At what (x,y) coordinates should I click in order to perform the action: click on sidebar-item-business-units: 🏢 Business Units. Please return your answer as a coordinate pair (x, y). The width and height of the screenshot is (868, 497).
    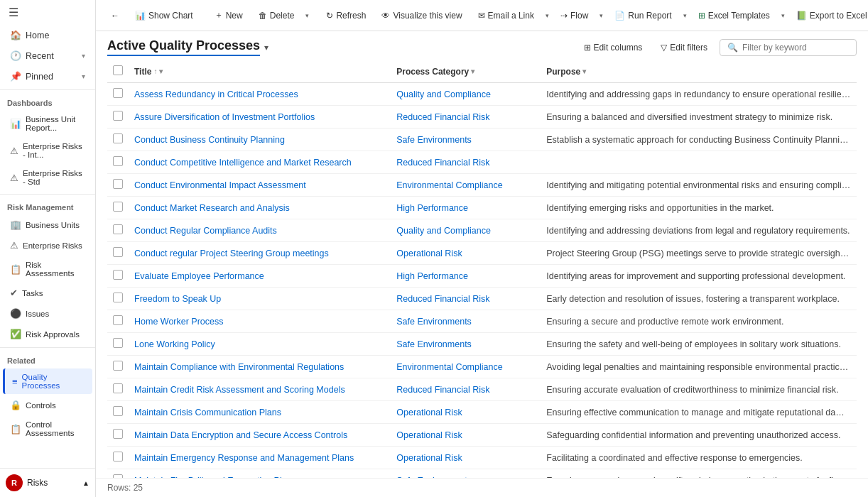
    Looking at the image, I should click on (48, 224).